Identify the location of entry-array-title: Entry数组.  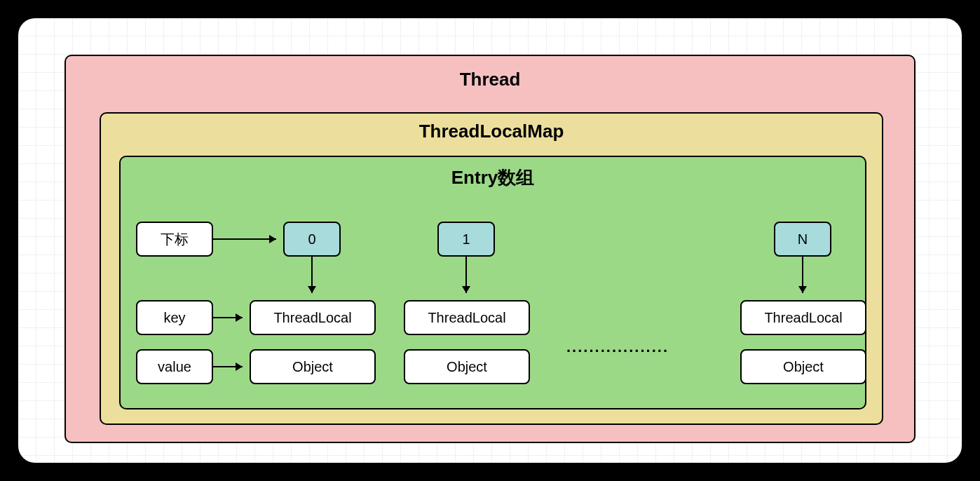
(493, 178).